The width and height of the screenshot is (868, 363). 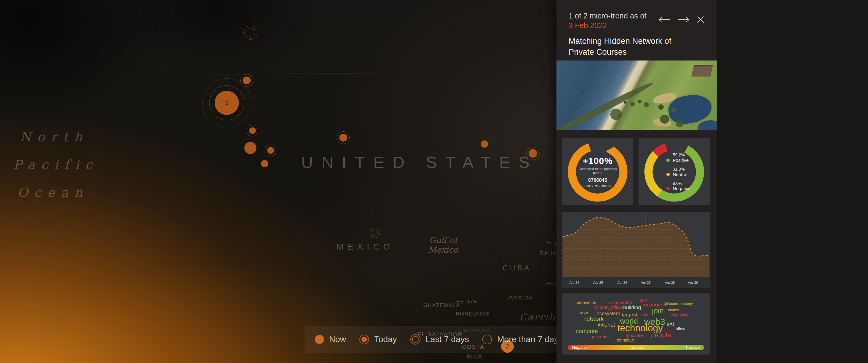 I want to click on cloud-word: network, so click(x=594, y=319).